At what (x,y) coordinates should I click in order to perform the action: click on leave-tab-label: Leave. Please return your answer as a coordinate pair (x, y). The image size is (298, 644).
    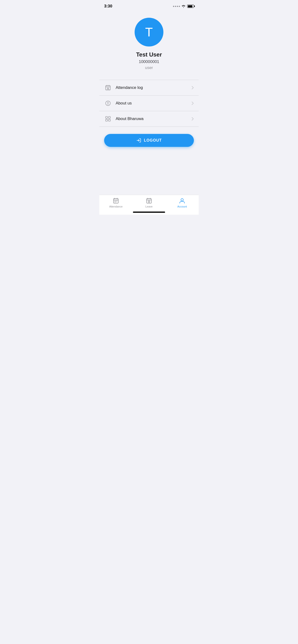
    Looking at the image, I should click on (149, 206).